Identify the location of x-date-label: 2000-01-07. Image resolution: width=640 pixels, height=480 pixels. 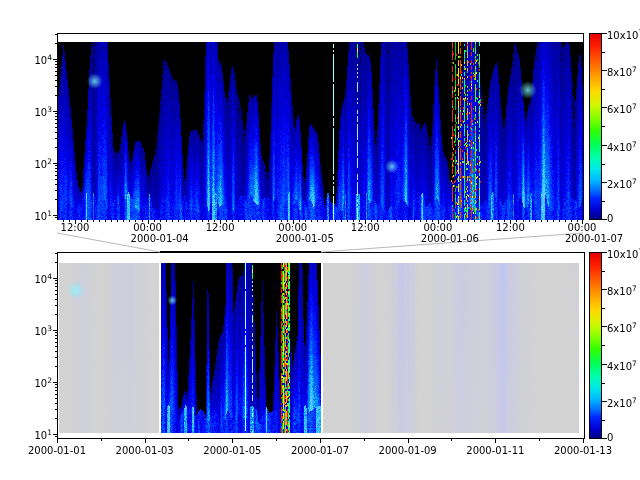
(594, 238).